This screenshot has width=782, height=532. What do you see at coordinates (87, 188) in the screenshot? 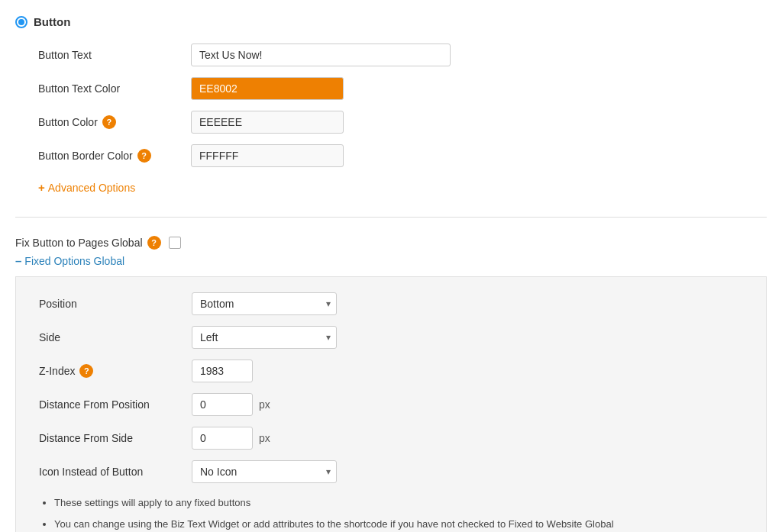
I see `advanced-options-link: + Advanced Options` at bounding box center [87, 188].